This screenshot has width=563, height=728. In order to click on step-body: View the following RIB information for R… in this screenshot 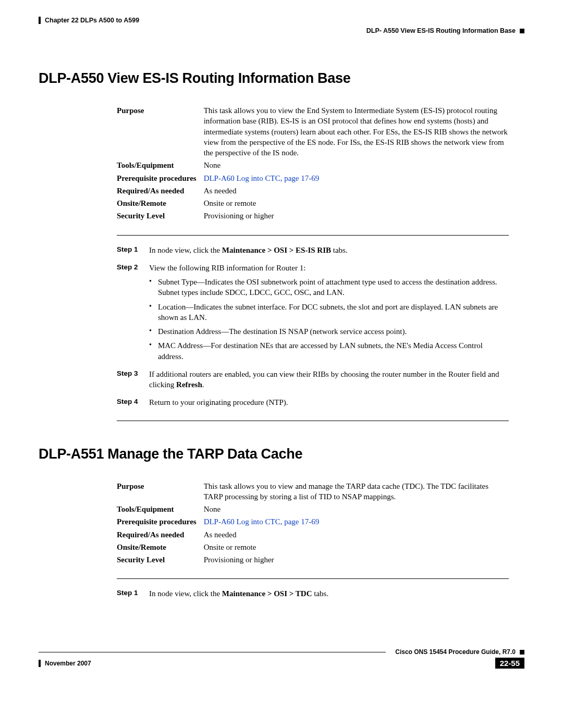, I will do `click(329, 312)`.